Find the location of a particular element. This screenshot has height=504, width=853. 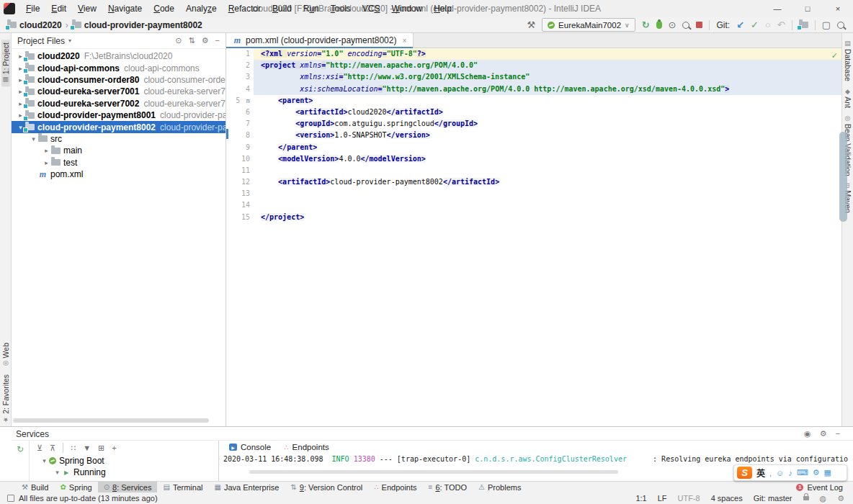

inspections-ok-icon: ✓ is located at coordinates (834, 56).